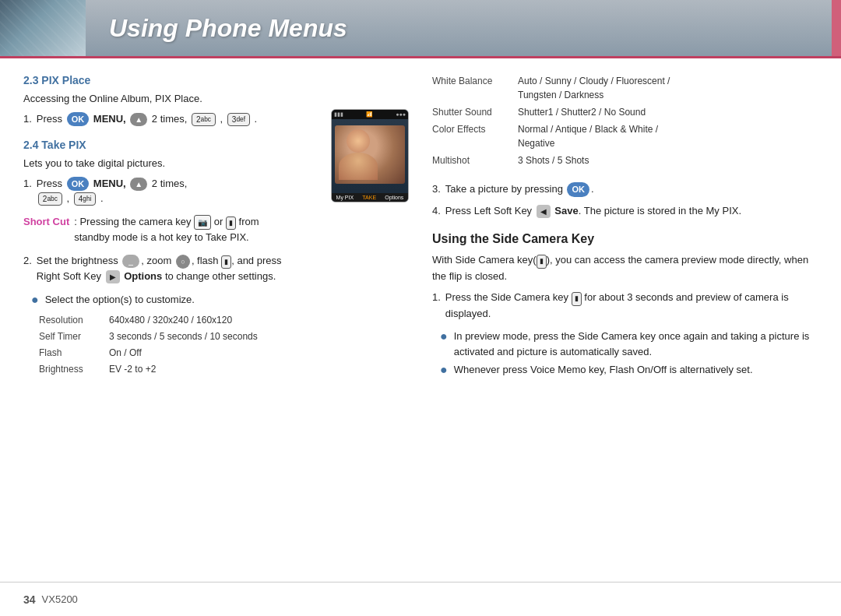  Describe the element at coordinates (224, 369) in the screenshot. I see `settings-row-brightness: Brightness EV -2 to +2` at that location.